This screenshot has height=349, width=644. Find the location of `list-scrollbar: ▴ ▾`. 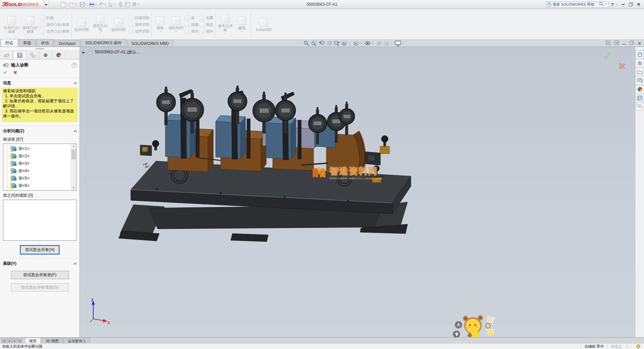

list-scrollbar: ▴ ▾ is located at coordinates (73, 167).